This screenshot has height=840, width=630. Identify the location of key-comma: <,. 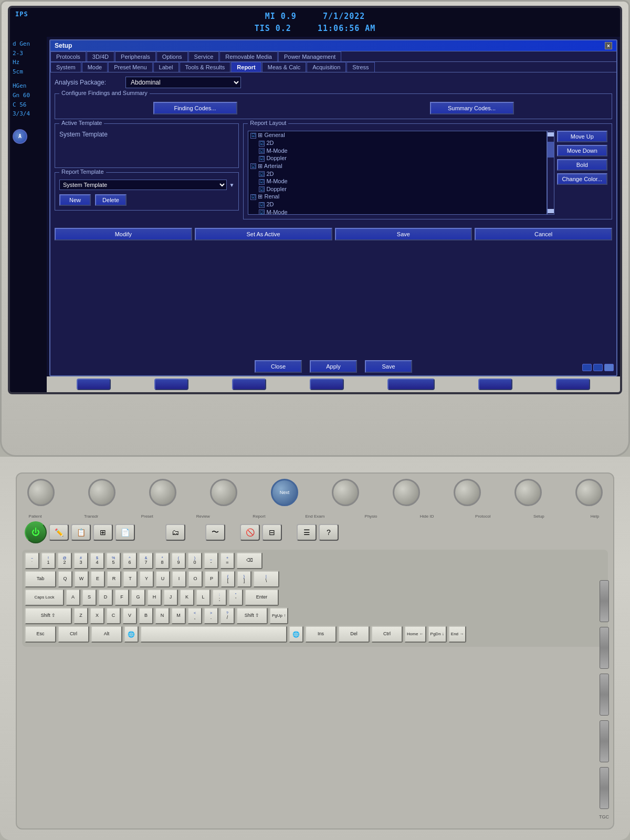
(195, 616).